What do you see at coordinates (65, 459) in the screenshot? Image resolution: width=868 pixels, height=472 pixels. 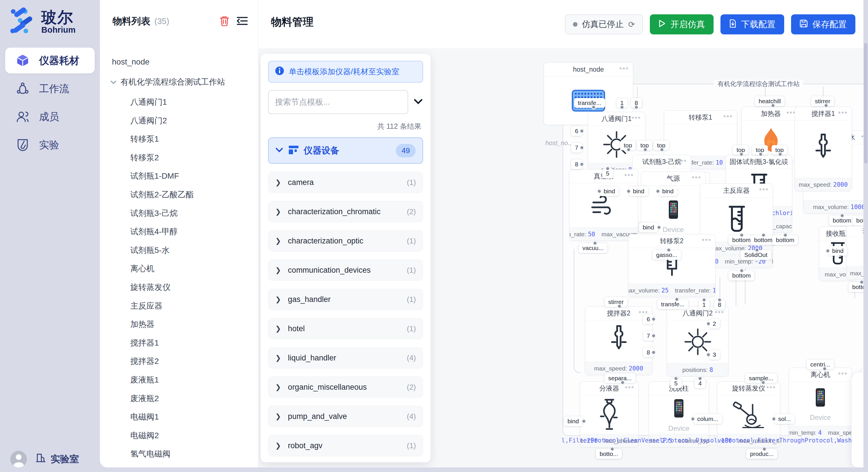 I see `lab-label: 实验室` at bounding box center [65, 459].